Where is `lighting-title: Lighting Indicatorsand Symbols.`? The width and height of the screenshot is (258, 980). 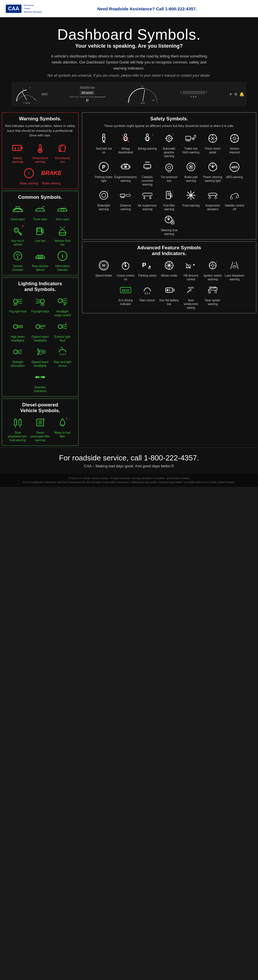
lighting-title: Lighting Indicatorsand Symbols. is located at coordinates (40, 287).